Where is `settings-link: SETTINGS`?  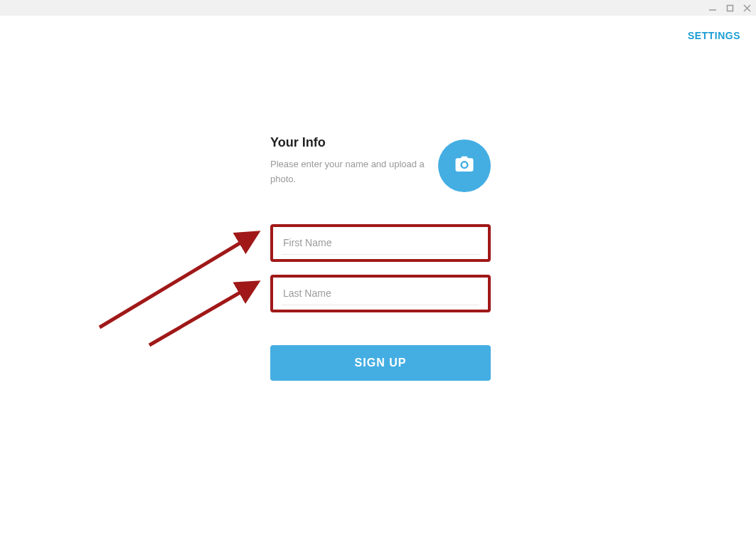
settings-link: SETTINGS is located at coordinates (714, 36).